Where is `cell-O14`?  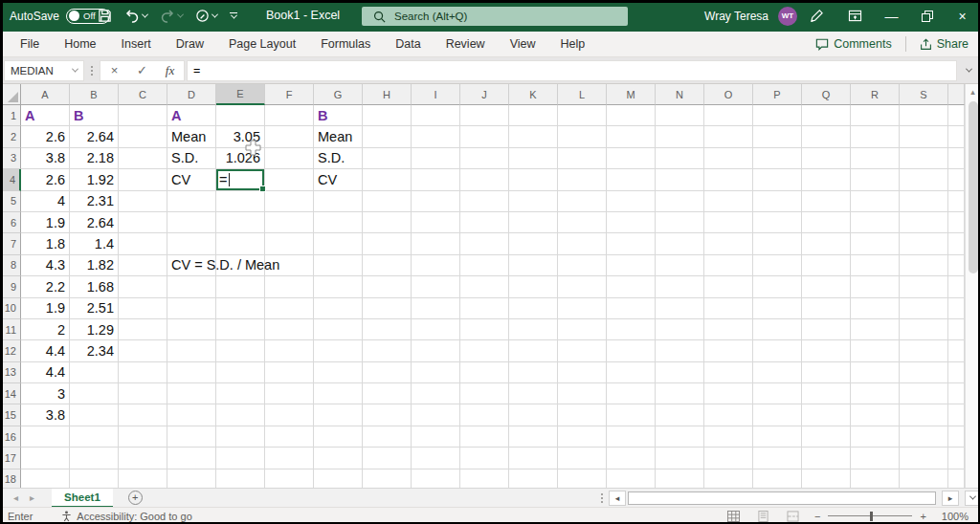
cell-O14 is located at coordinates (729, 394).